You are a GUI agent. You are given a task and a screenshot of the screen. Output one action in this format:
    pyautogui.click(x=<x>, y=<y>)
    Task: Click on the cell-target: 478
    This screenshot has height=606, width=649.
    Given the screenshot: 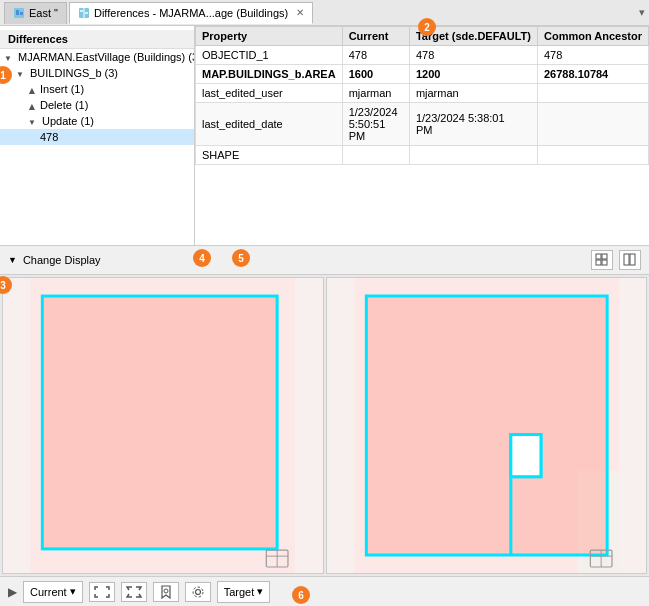 What is the action you would take?
    pyautogui.click(x=473, y=56)
    